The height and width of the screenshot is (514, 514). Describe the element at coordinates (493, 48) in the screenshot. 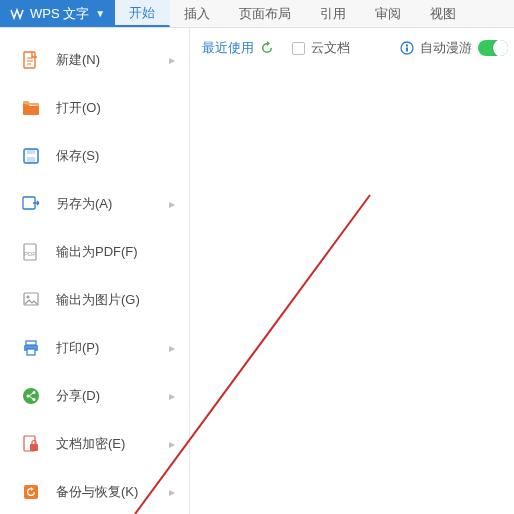

I see `auto-roam-toggle` at that location.